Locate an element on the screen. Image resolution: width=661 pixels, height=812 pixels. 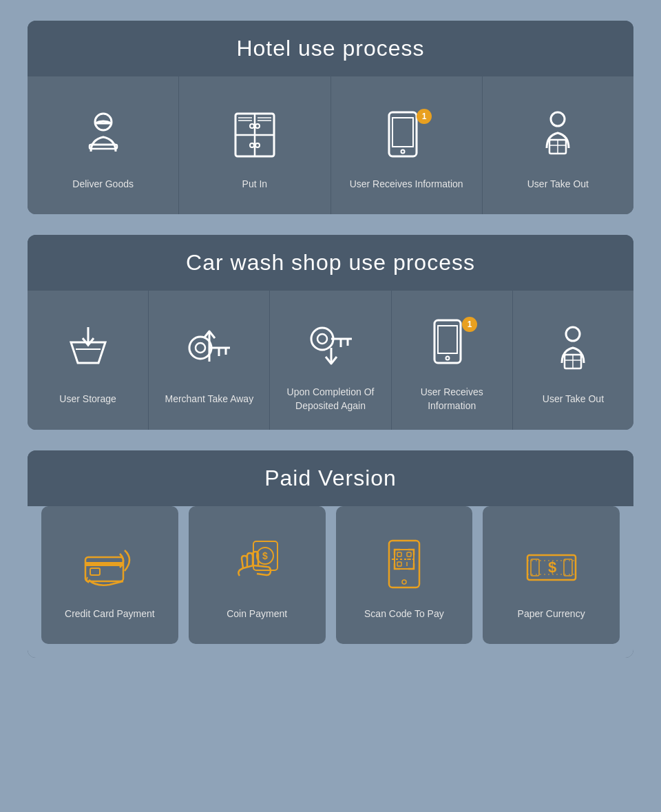
hotel-header: Hotel use process is located at coordinates (330, 48).